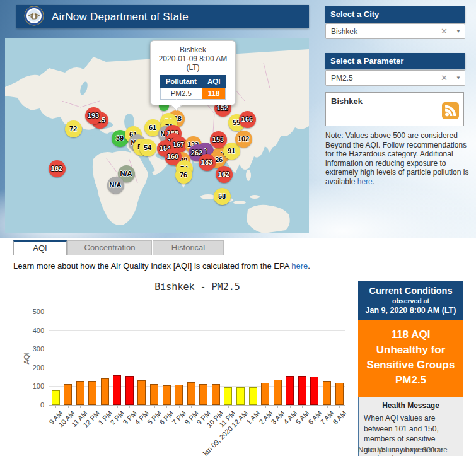 The height and width of the screenshot is (456, 476). Describe the element at coordinates (411, 335) in the screenshot. I see `aqi-value-line: 118 AQI` at that location.